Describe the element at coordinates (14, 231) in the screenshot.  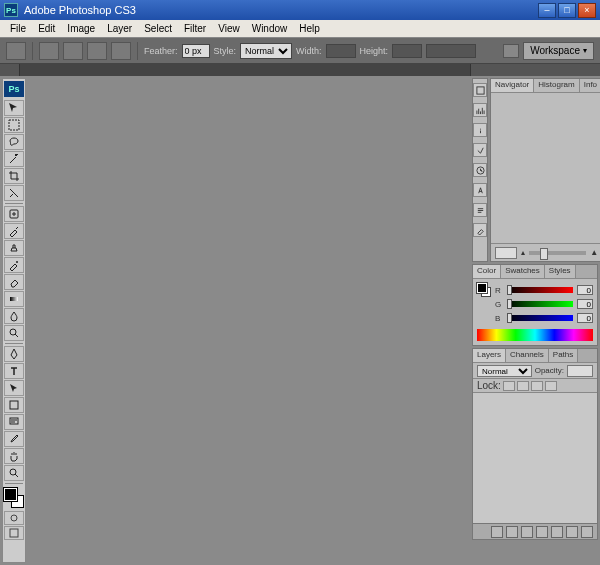
I see `brush-tool` at that location.